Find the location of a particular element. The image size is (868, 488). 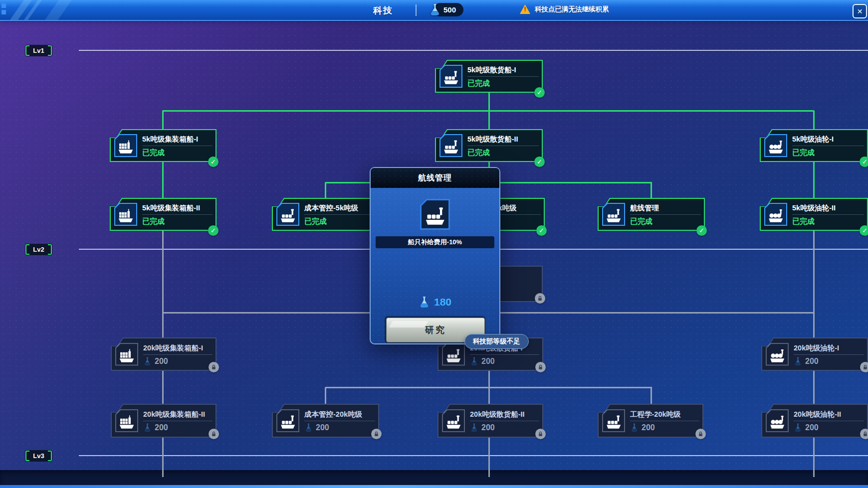

tech-node-5k-container-ship-2: 5k吨级集装箱船-II 已完成 ✓ is located at coordinates (163, 214).